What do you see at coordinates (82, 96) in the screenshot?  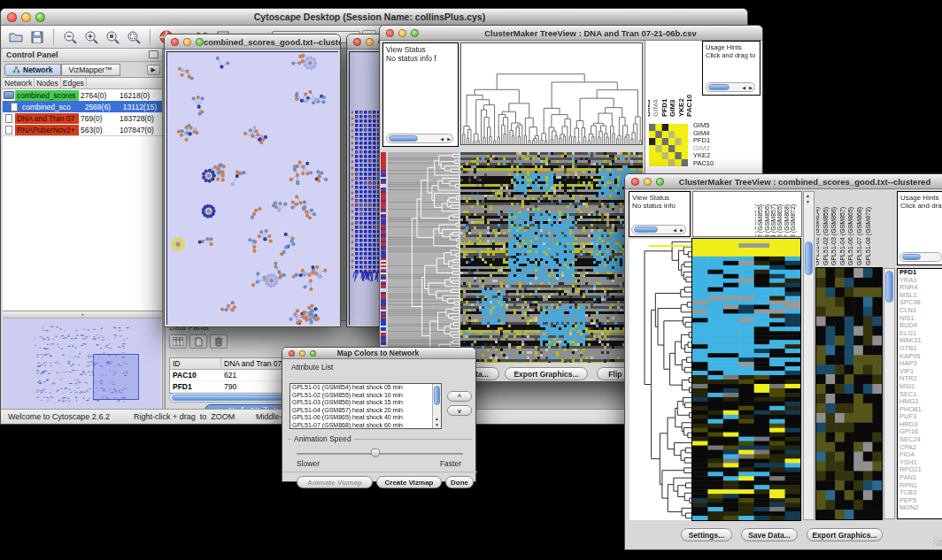 I see `table-row: combined_scores 2764(0) 16218(0)` at bounding box center [82, 96].